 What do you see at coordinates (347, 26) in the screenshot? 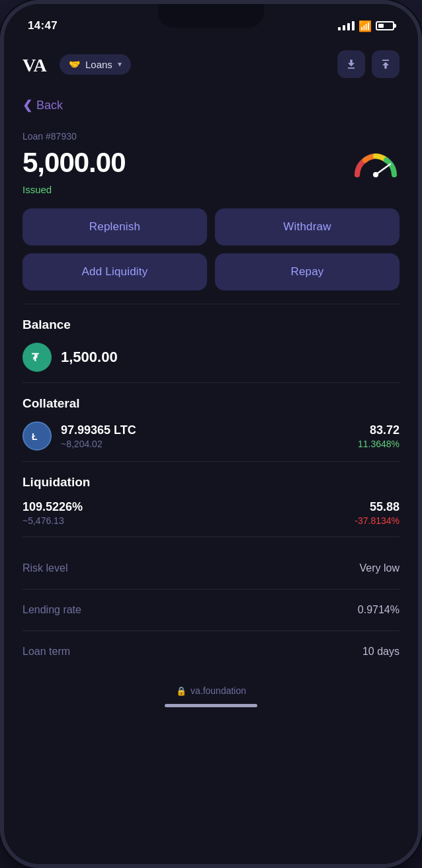
I see `signal-icon` at bounding box center [347, 26].